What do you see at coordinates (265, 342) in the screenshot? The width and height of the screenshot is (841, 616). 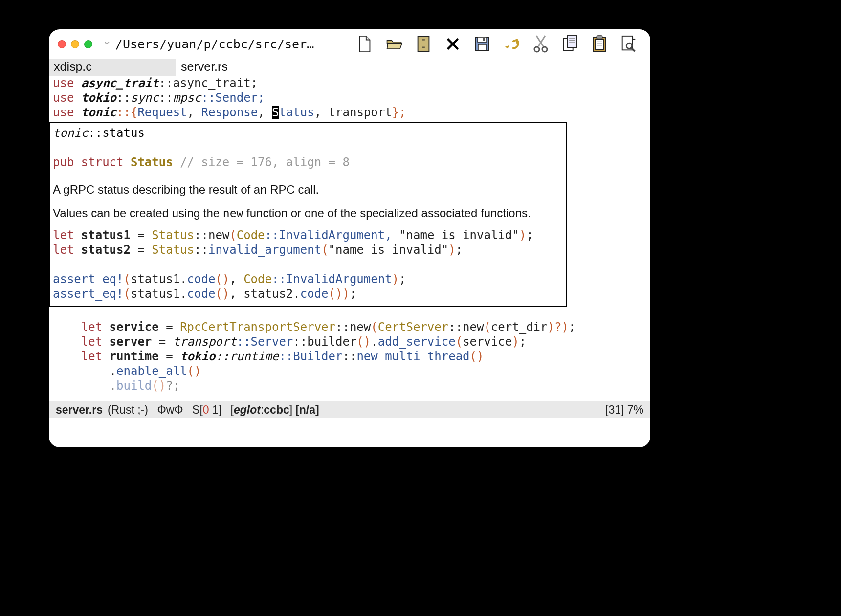 I see `type: ::Server` at bounding box center [265, 342].